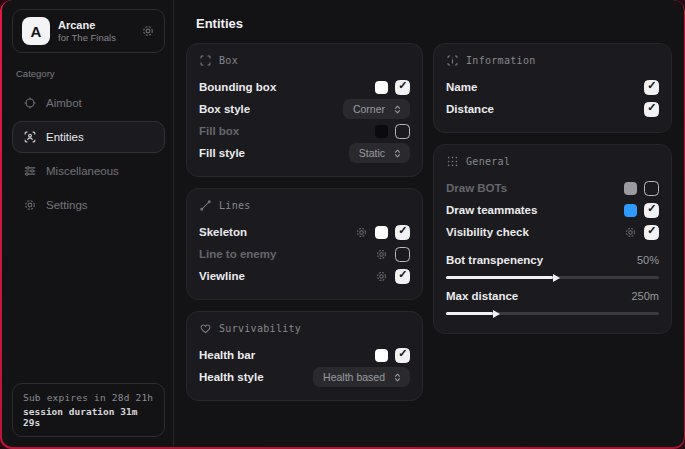 This screenshot has width=685, height=449. What do you see at coordinates (88, 103) in the screenshot?
I see `sidebar-item-aimbot: Aimbot` at bounding box center [88, 103].